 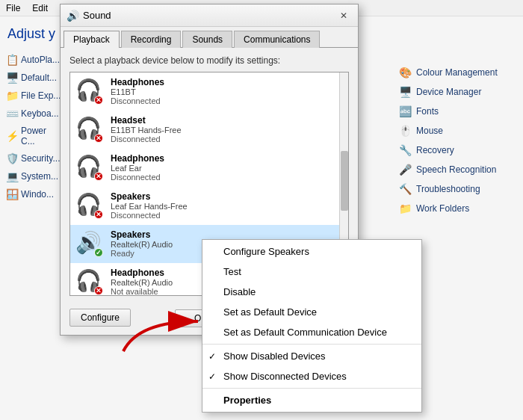 I want to click on check-icon-2: ✓, so click(x=212, y=377).